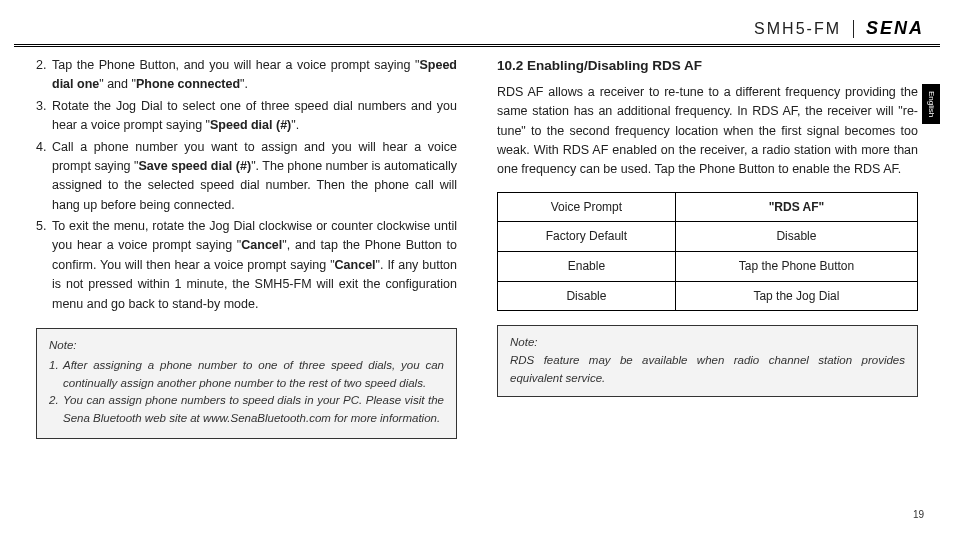  Describe the element at coordinates (587, 266) in the screenshot. I see `table-cell: Enable` at that location.